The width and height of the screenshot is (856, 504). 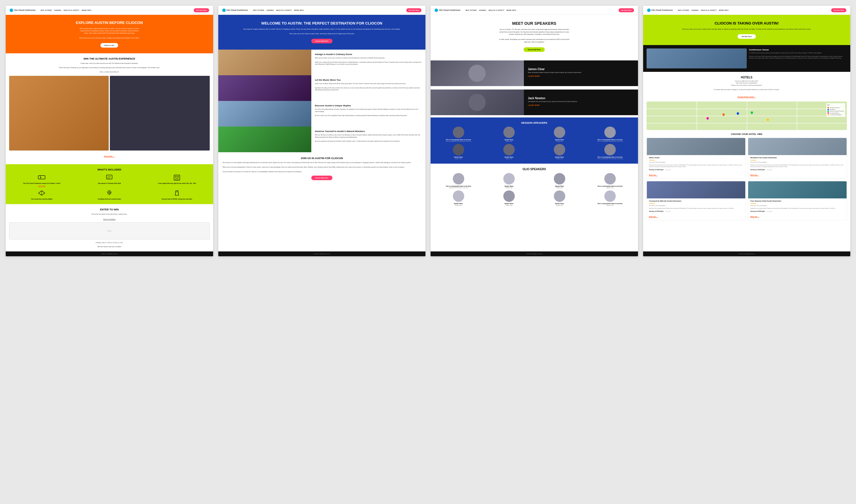 What do you see at coordinates (509, 181) in the screenshot?
I see `olio-speaker-1: Speaker Name Speaker Title` at bounding box center [509, 181].